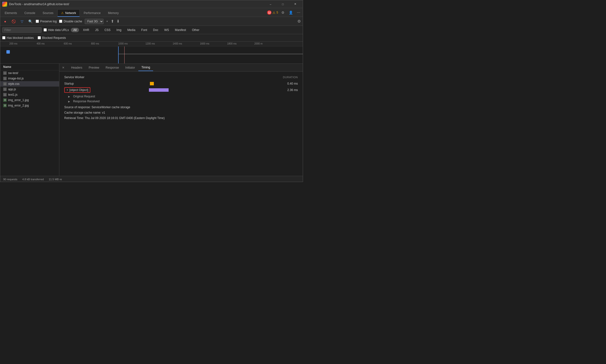 The image size is (606, 364). Describe the element at coordinates (166, 30) in the screenshot. I see `filter-ws-button: WS` at that location.